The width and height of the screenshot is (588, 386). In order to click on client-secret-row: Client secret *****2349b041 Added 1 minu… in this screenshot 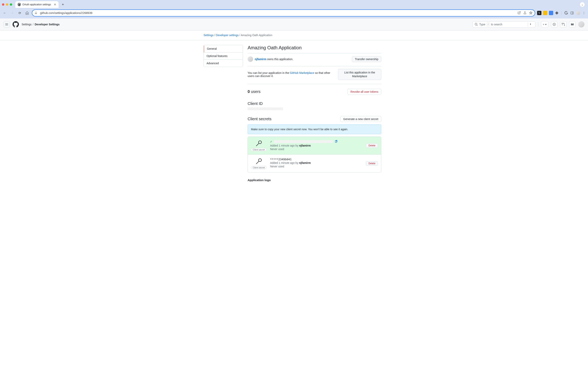, I will do `click(314, 163)`.